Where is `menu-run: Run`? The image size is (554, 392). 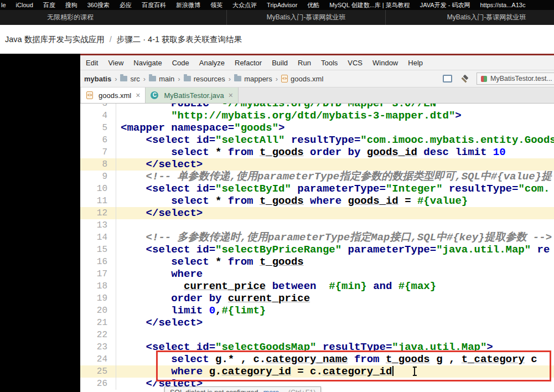
menu-run: Run is located at coordinates (304, 63).